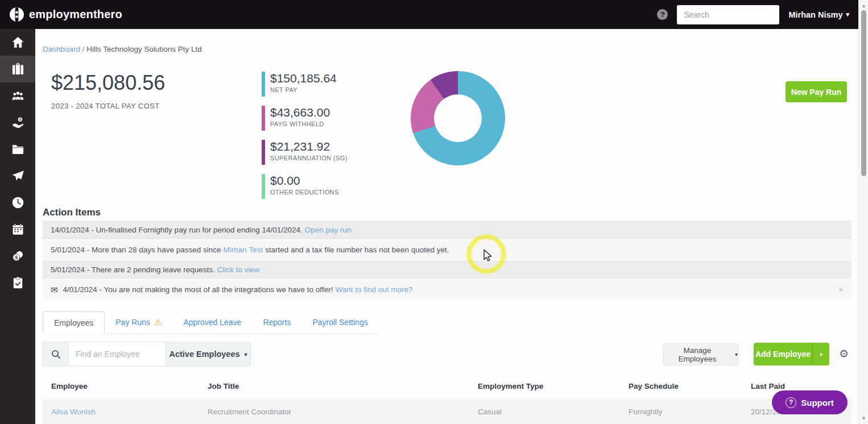 The height and width of the screenshot is (424, 868). What do you see at coordinates (328, 230) in the screenshot?
I see `open-pay-run-link: Open pay run` at bounding box center [328, 230].